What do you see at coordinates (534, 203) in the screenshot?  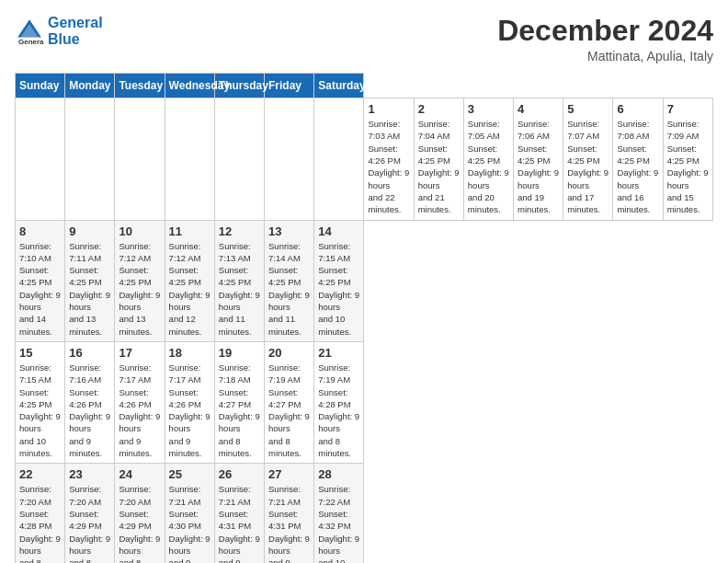 I see `daylight-minutes-label: and 19 minutes.` at bounding box center [534, 203].